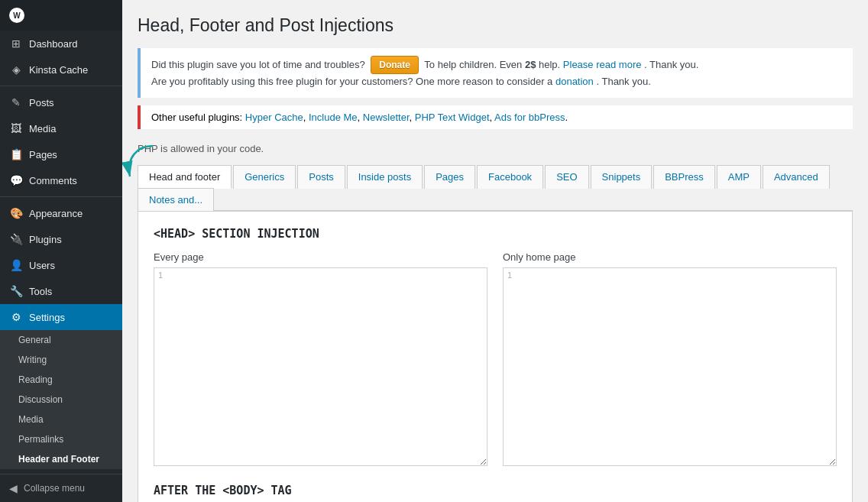 Image resolution: width=868 pixels, height=502 pixels. What do you see at coordinates (739, 177) in the screenshot?
I see `tab-amp: AMP` at bounding box center [739, 177].